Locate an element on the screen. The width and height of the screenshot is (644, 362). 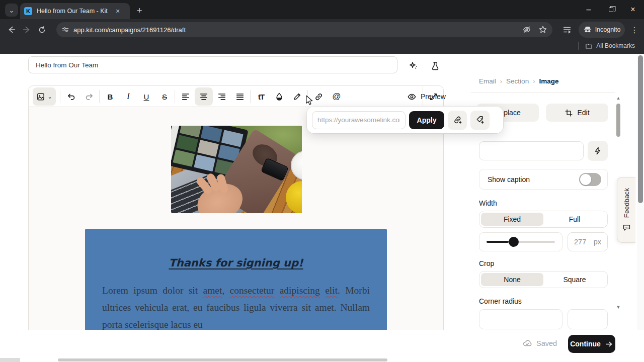
underline-icon: U is located at coordinates (147, 97).